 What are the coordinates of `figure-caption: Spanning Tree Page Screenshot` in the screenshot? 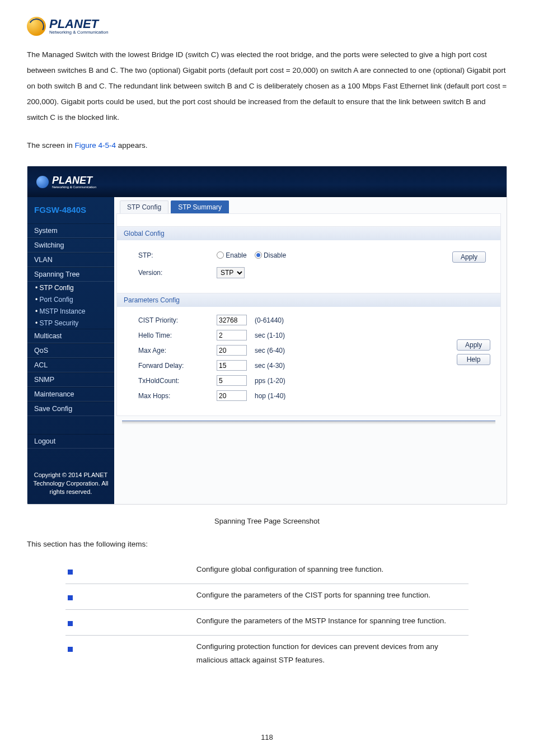 It's located at (267, 521).